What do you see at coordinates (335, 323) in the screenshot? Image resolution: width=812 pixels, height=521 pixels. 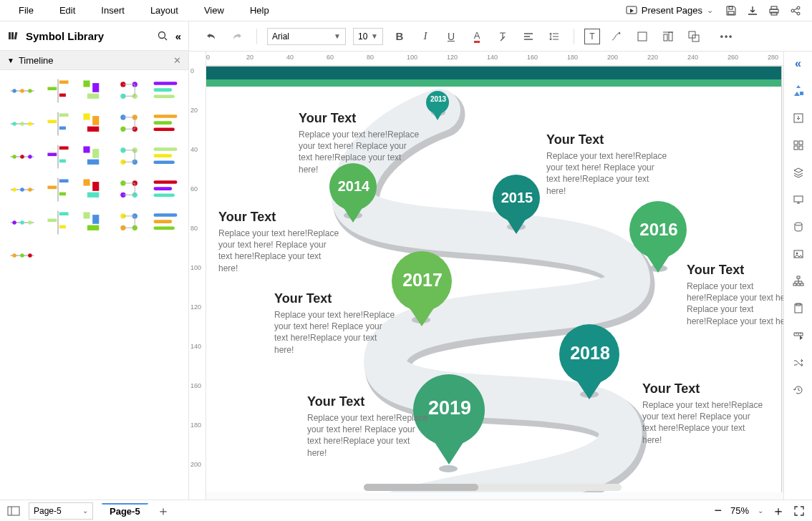 I see `text-block-5: Your TextReplace your text here!Replace …` at bounding box center [335, 323].